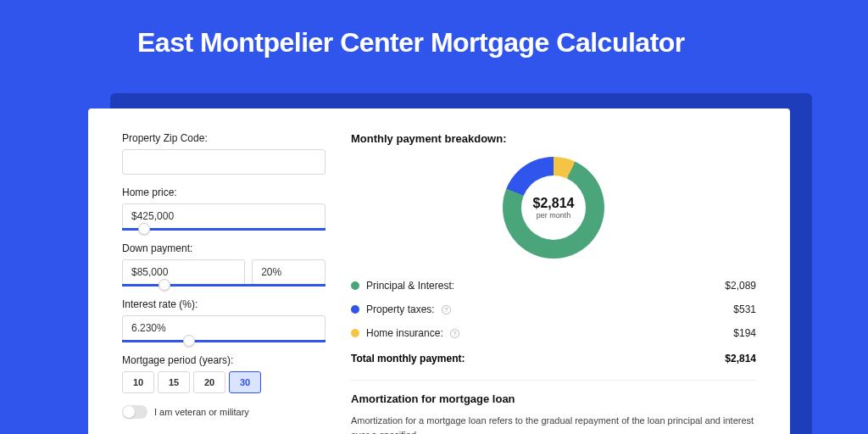  What do you see at coordinates (174, 382) in the screenshot?
I see `period-btn-15: 15` at bounding box center [174, 382].